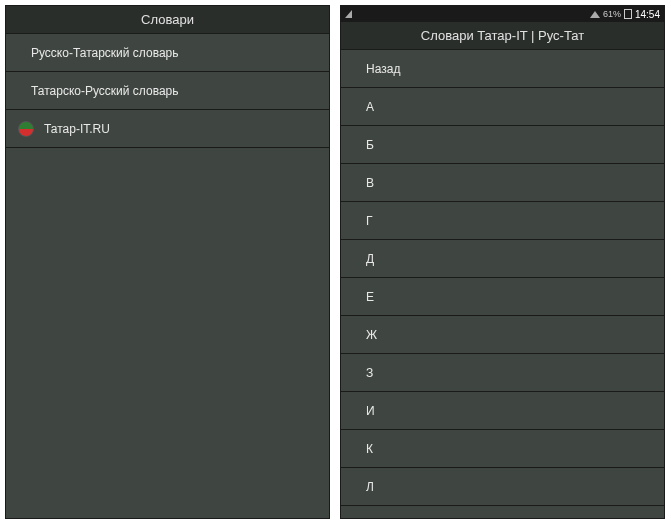  Describe the element at coordinates (502, 259) in the screenshot. I see `list-item-letter: Д` at that location.